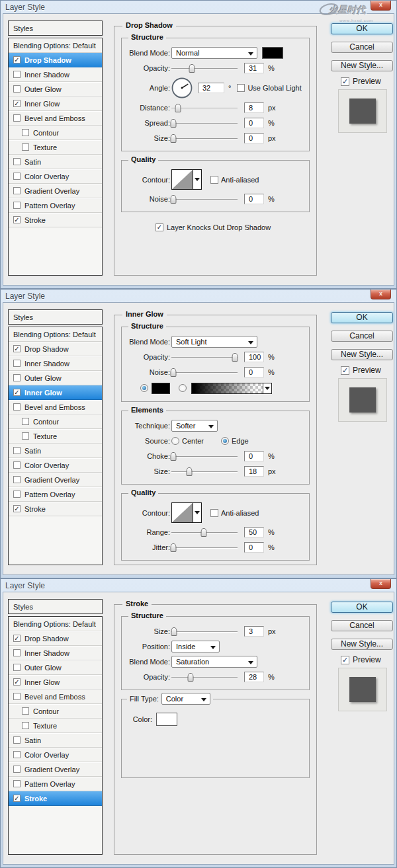  I want to click on spread-value: 0, so click(254, 123).